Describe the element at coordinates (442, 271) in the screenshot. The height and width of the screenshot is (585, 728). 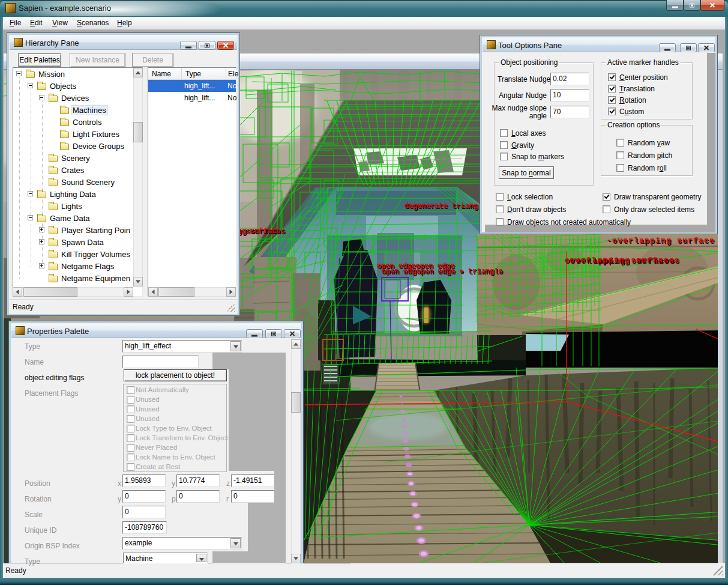
I see `svg-text: open edgopen edge ● triangle` at that location.